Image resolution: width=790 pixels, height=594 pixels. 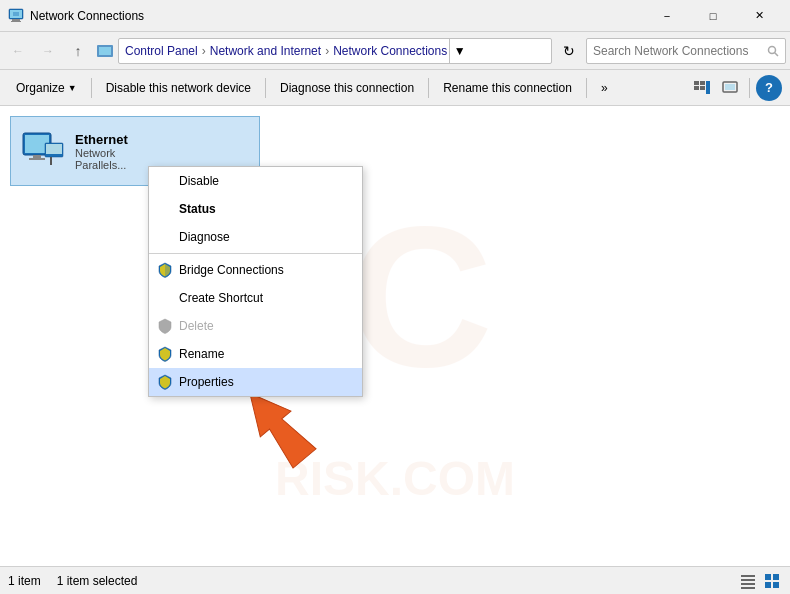 What do you see at coordinates (16, 16) in the screenshot?
I see `title-bar-icon` at bounding box center [16, 16].